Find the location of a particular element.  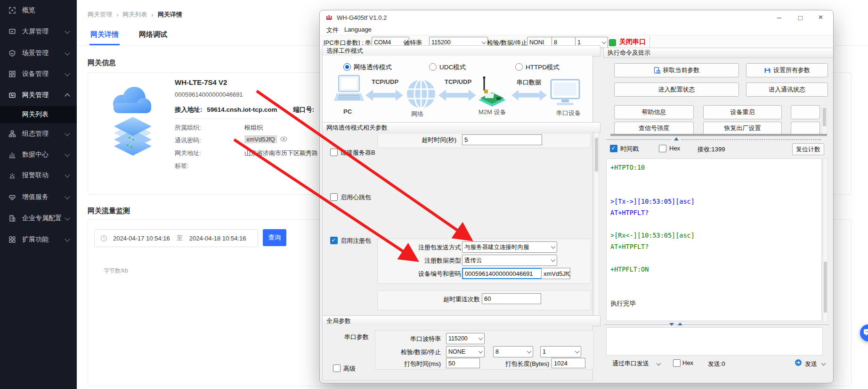

help-button: 帮助信息 is located at coordinates (654, 112).